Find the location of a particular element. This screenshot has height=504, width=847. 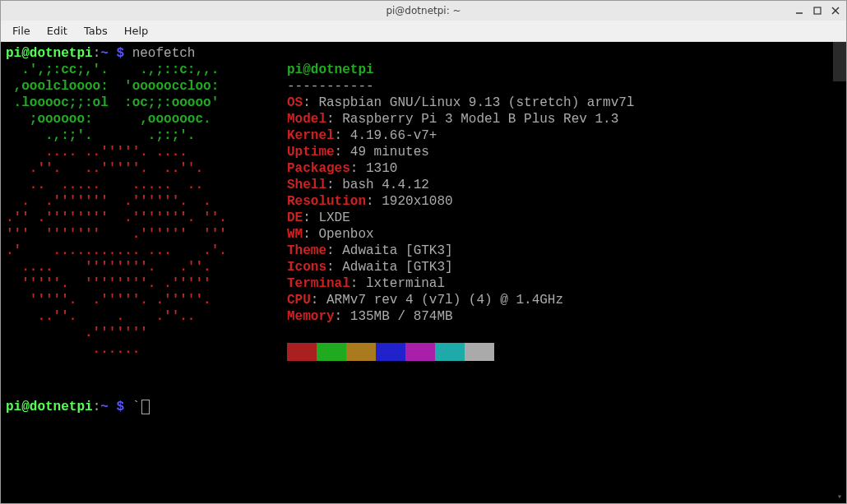

color-swatches is located at coordinates (391, 350).